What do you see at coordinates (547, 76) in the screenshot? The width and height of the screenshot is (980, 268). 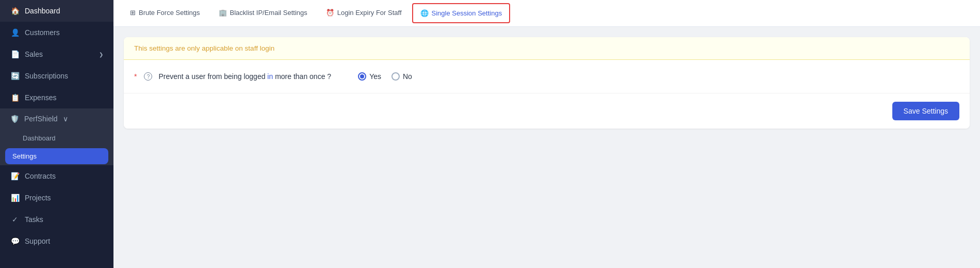 I see `form-row: * ? Prevent a user from being logged in …` at bounding box center [547, 76].